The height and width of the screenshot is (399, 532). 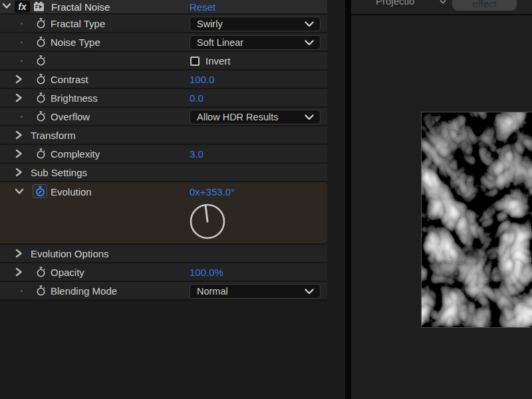 What do you see at coordinates (247, 24) in the screenshot?
I see `dropdown-value: Swirly` at bounding box center [247, 24].